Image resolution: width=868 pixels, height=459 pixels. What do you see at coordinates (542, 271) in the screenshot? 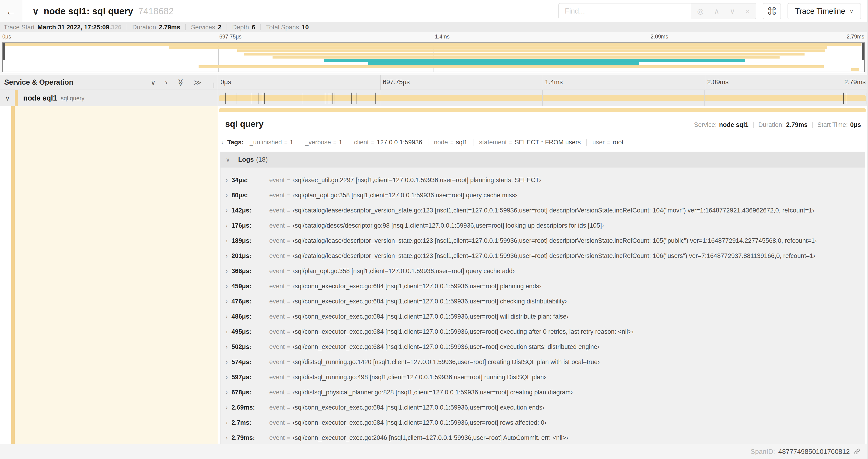
I see `log-entry-row: ›366μs:event=‹sql/plan_opt.go:358 [nsql1…` at bounding box center [542, 271].